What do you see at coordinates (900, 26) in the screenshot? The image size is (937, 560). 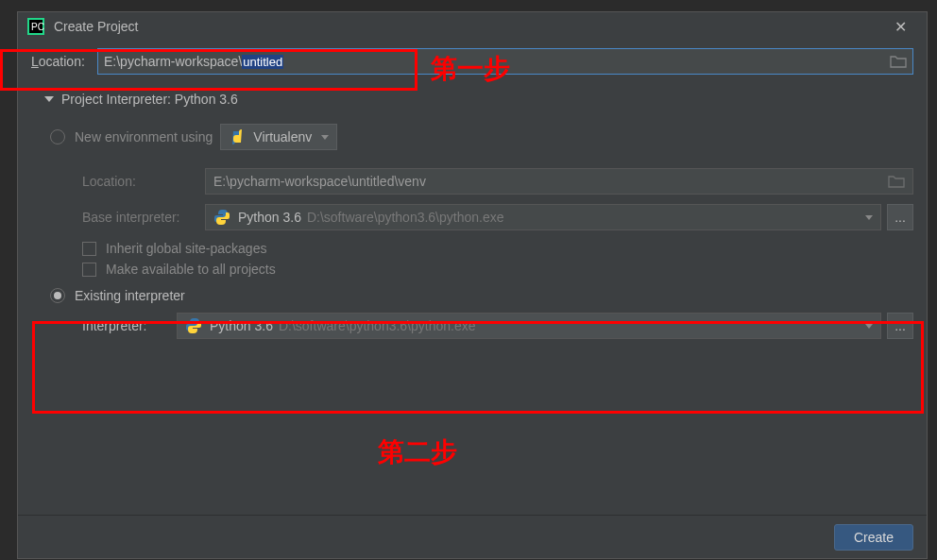 I see `close-icon: ✕` at bounding box center [900, 26].